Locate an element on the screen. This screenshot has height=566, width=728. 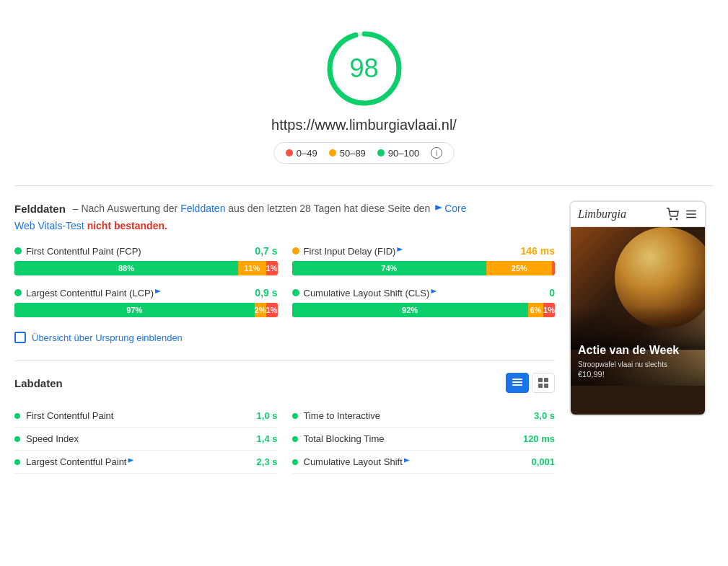
metric-value: 0,7 s is located at coordinates (266, 251).